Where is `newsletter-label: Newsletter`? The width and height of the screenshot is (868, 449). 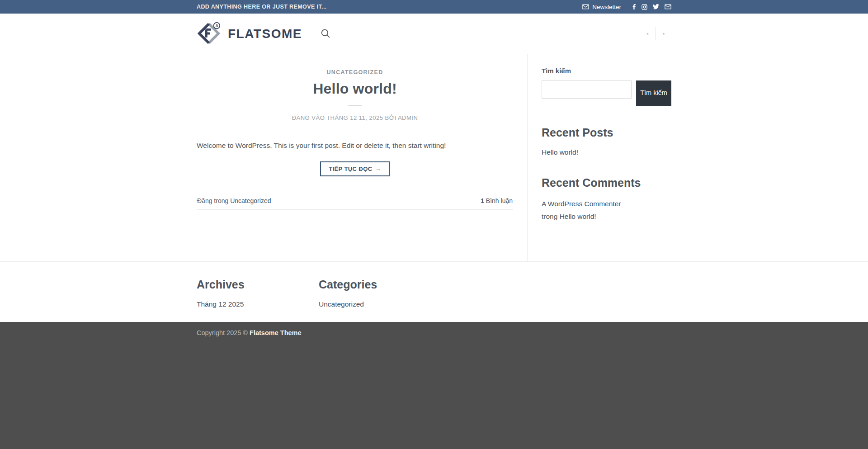
newsletter-label: Newsletter is located at coordinates (607, 7).